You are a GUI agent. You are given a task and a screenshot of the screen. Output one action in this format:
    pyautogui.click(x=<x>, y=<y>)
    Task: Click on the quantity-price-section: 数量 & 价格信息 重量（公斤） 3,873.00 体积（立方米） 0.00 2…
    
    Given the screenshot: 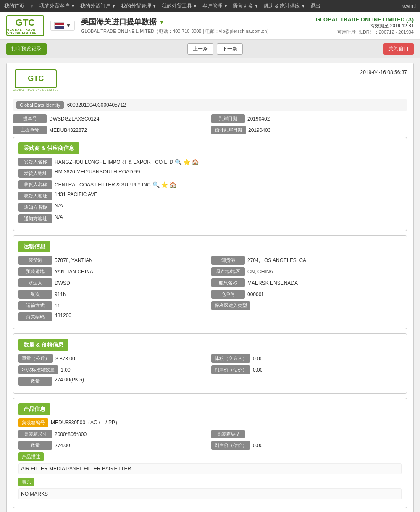 What is the action you would take?
    pyautogui.click(x=210, y=364)
    